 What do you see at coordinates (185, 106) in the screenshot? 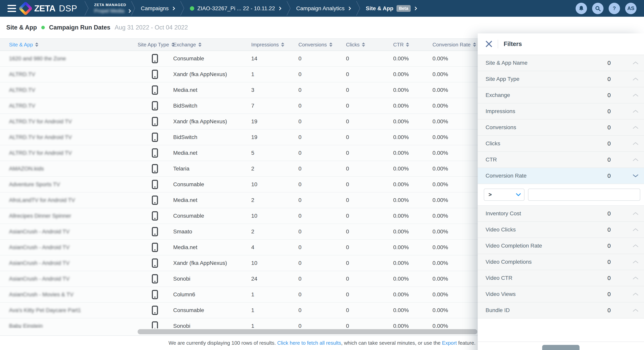
I see `exchange-cell: BidSwitch` at bounding box center [185, 106].